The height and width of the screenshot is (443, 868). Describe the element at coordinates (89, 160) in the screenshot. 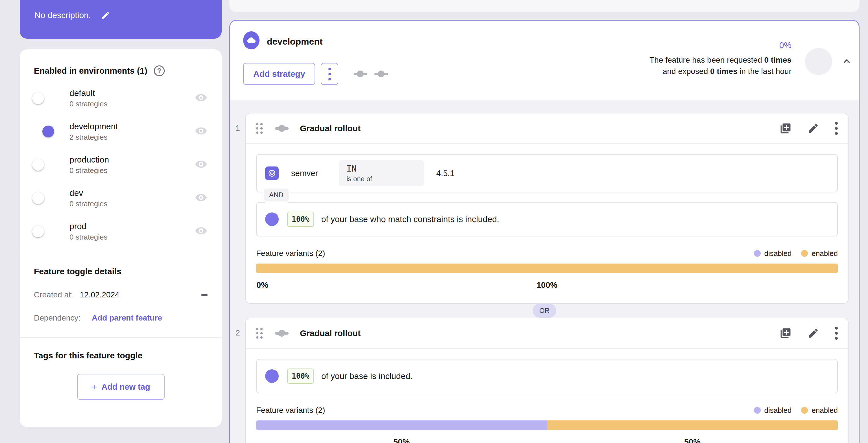

I see `environment-name: production` at that location.